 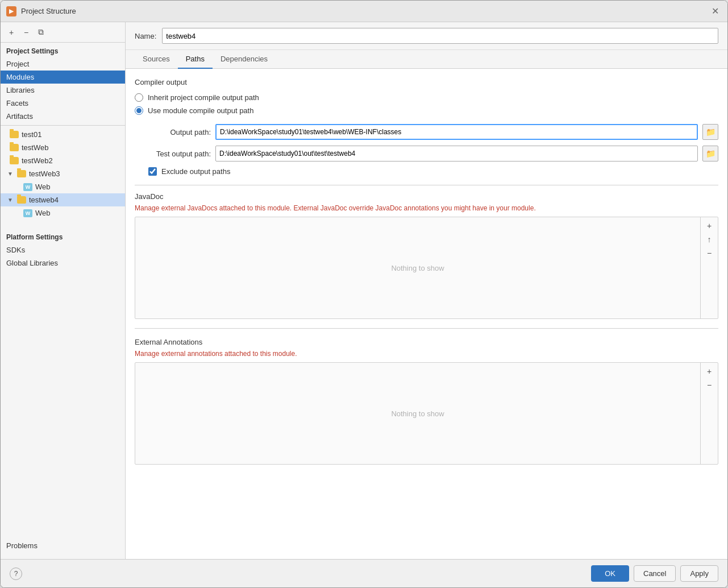 I want to click on external-annotations-nothing-to-show: Nothing to show, so click(x=417, y=414).